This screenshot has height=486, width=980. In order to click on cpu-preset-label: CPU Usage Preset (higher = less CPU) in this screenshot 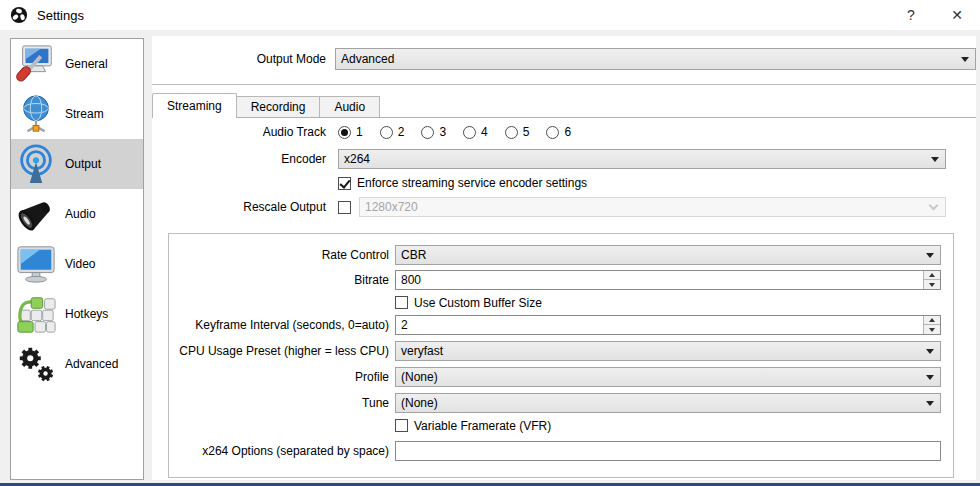, I will do `click(282, 351)`.